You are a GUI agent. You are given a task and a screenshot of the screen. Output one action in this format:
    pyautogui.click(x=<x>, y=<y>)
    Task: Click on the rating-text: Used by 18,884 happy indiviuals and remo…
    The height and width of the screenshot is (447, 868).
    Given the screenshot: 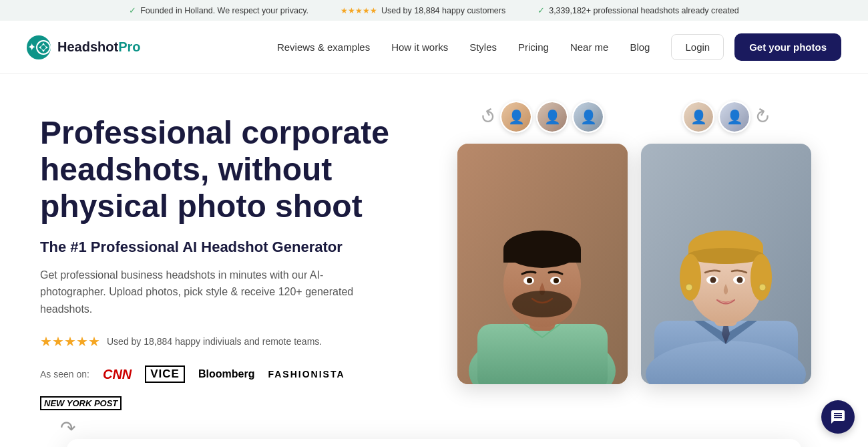 What is the action you would take?
    pyautogui.click(x=214, y=341)
    